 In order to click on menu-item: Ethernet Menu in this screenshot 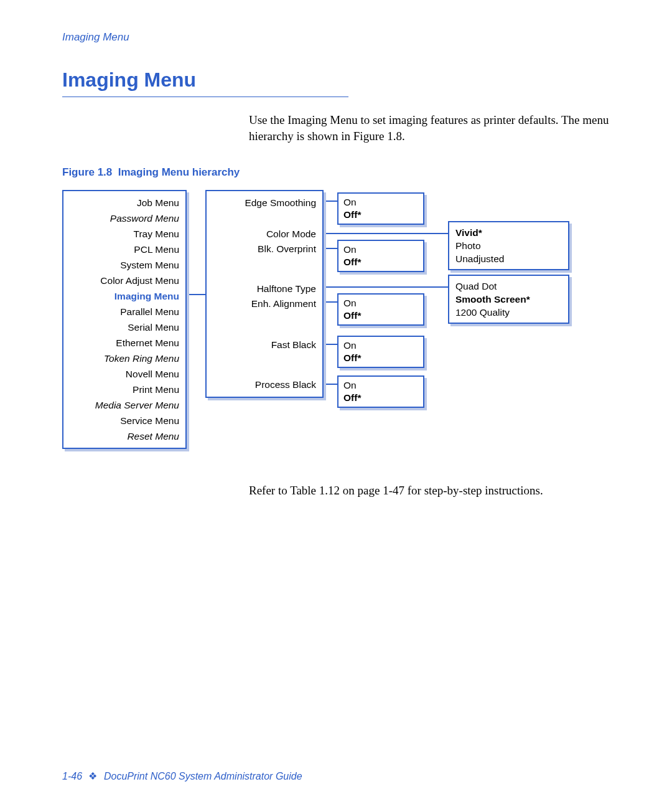, I will do `click(124, 342)`.